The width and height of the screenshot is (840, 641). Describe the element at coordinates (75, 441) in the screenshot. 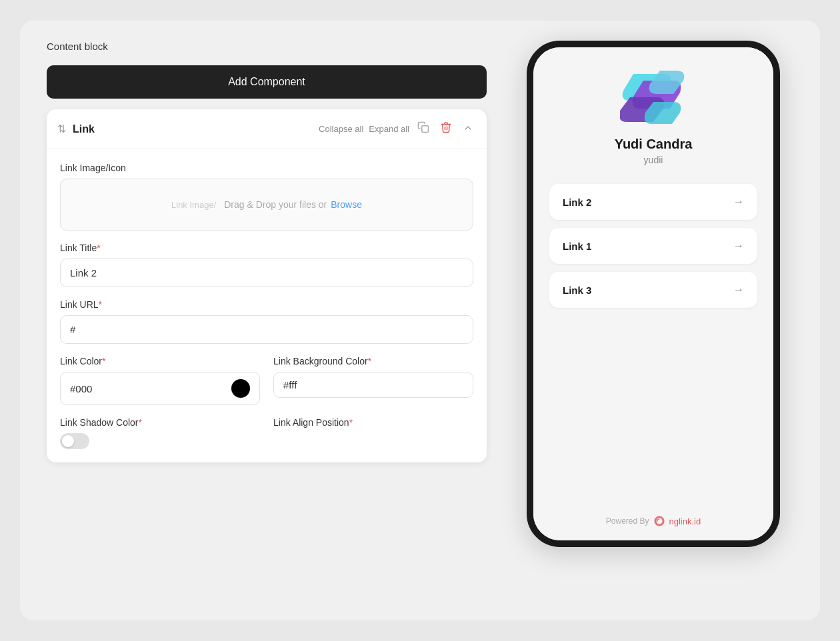

I see `shadow-toggle` at that location.